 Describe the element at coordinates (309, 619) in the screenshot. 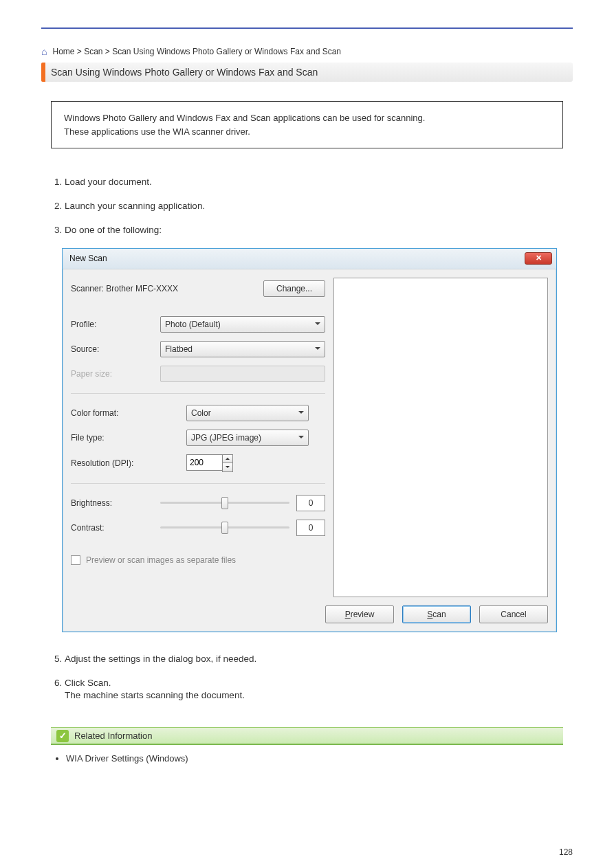

I see `dialog-button-bar: Preview Scan Cancel` at that location.